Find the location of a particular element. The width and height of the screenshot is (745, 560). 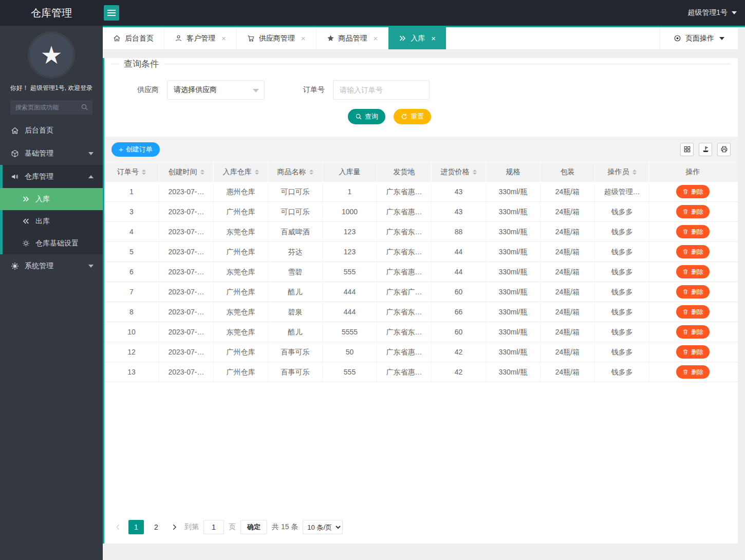

sidebar-item-dashboard: 后台首页 is located at coordinates (51, 130).